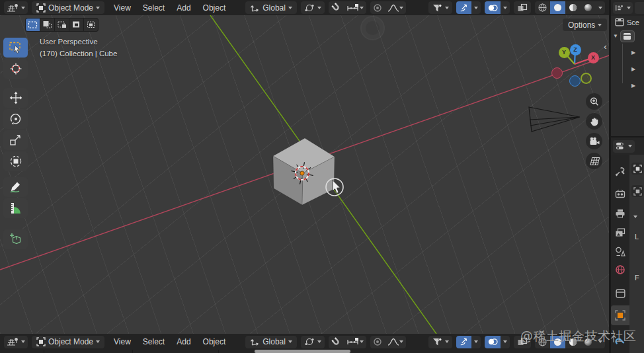 This screenshot has width=644, height=353. I want to click on snap-with-dropdown, so click(355, 8).